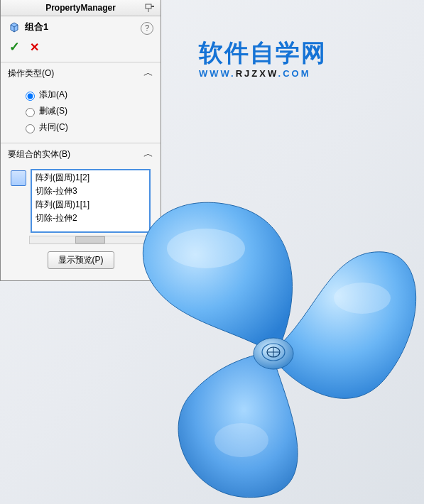  Describe the element at coordinates (14, 27) in the screenshot. I see `combine-feature-icon` at that location.